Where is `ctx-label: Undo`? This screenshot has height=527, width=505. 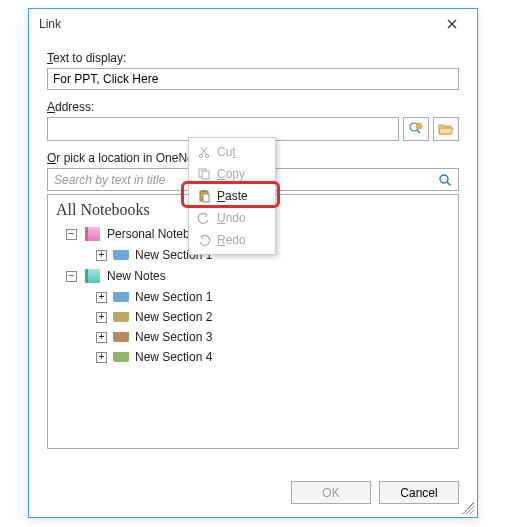
ctx-label: Undo is located at coordinates (232, 218).